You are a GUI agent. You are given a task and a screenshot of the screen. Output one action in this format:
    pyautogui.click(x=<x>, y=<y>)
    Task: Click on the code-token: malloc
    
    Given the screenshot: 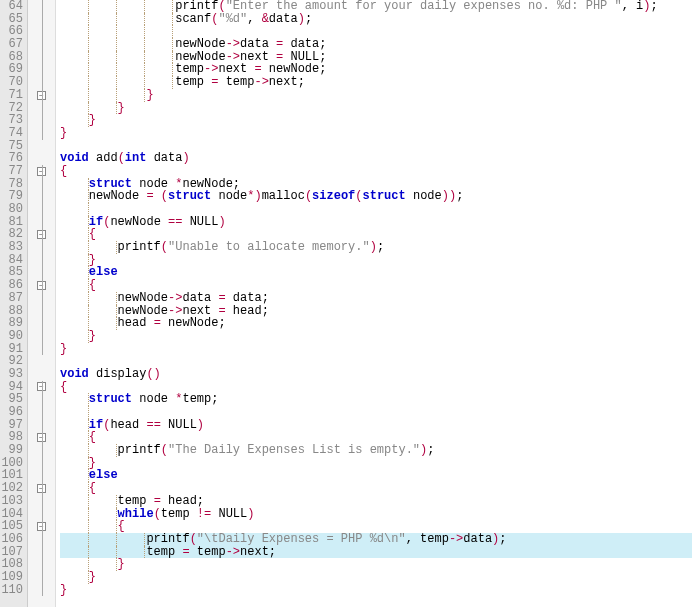 What is the action you would take?
    pyautogui.click(x=284, y=196)
    